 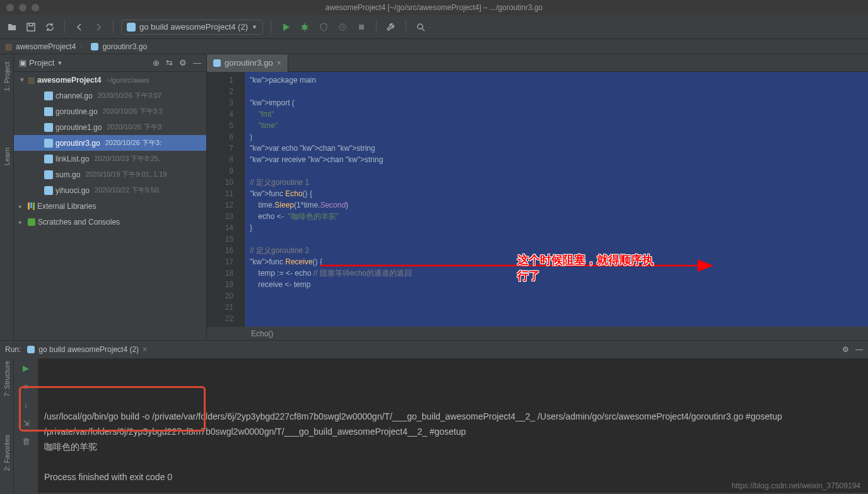 I want to click on crumb-root: awesomeProject4, so click(x=45, y=47).